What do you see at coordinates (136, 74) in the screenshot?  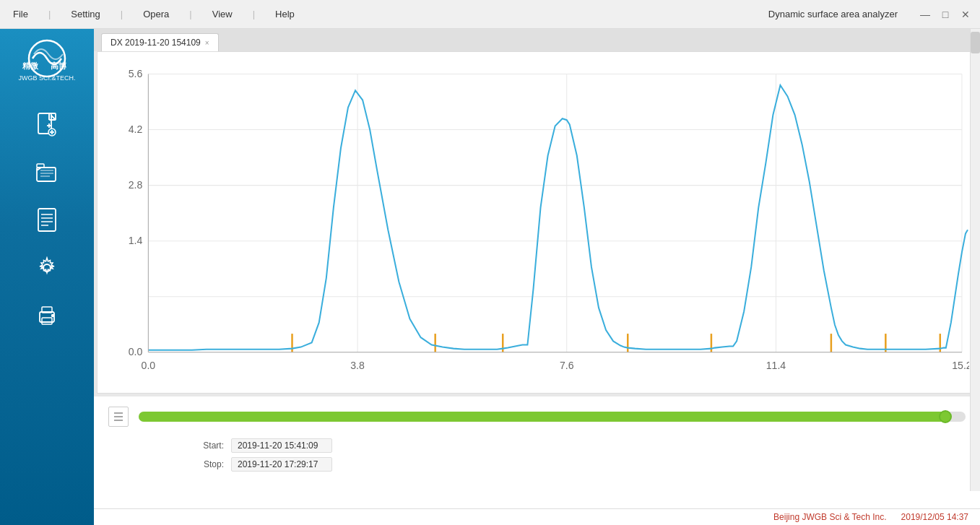 I see `svg-text: 5.6` at bounding box center [136, 74].